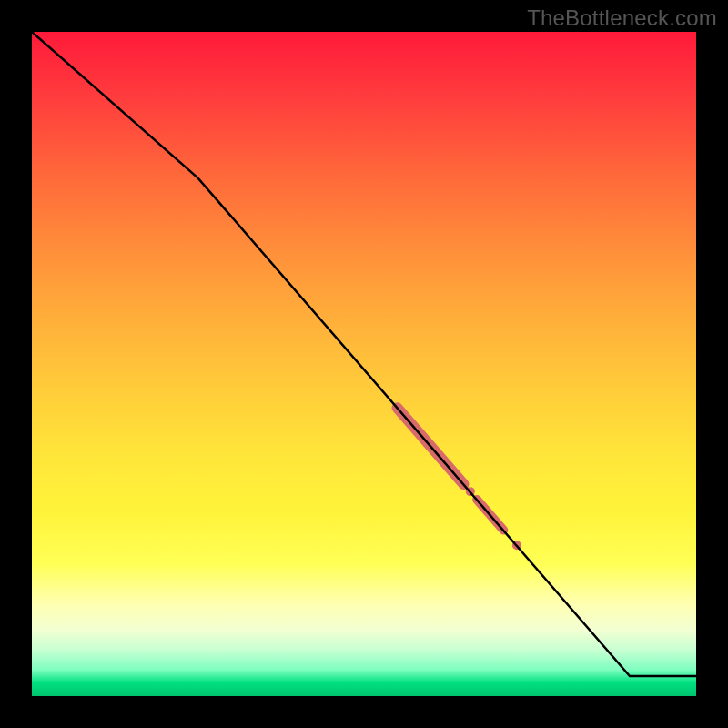 This screenshot has height=728, width=728. Describe the element at coordinates (622, 18) in the screenshot. I see `watermark-text: TheBottleneck.com` at that location.